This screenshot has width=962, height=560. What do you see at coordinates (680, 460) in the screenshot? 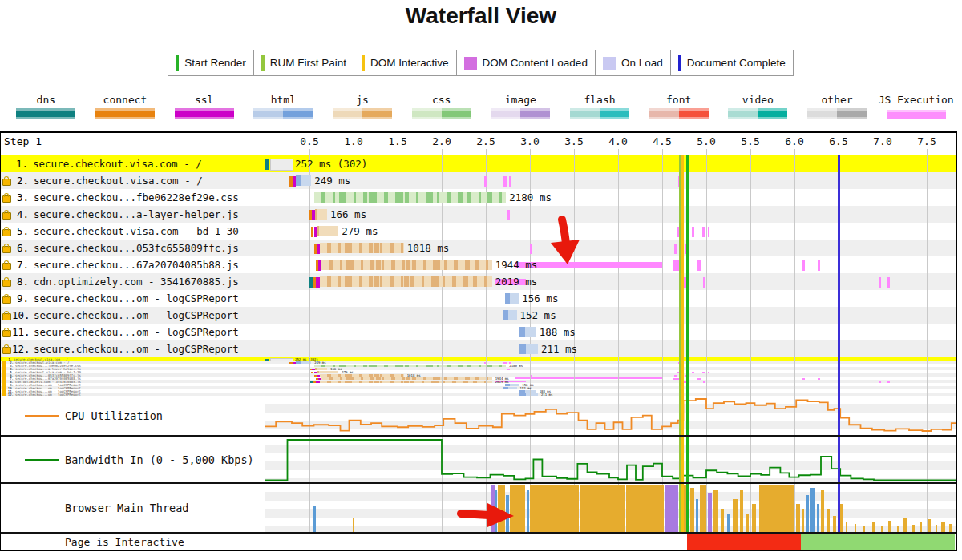
I see `rum-first-paint-marker-line` at bounding box center [680, 460].